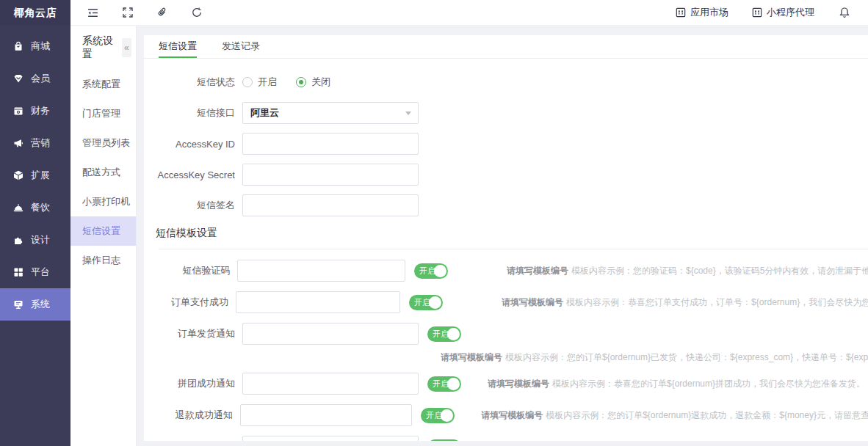 The height and width of the screenshot is (446, 868). Describe the element at coordinates (103, 172) in the screenshot. I see `submenu-item-delivery-method: 配送方式` at that location.